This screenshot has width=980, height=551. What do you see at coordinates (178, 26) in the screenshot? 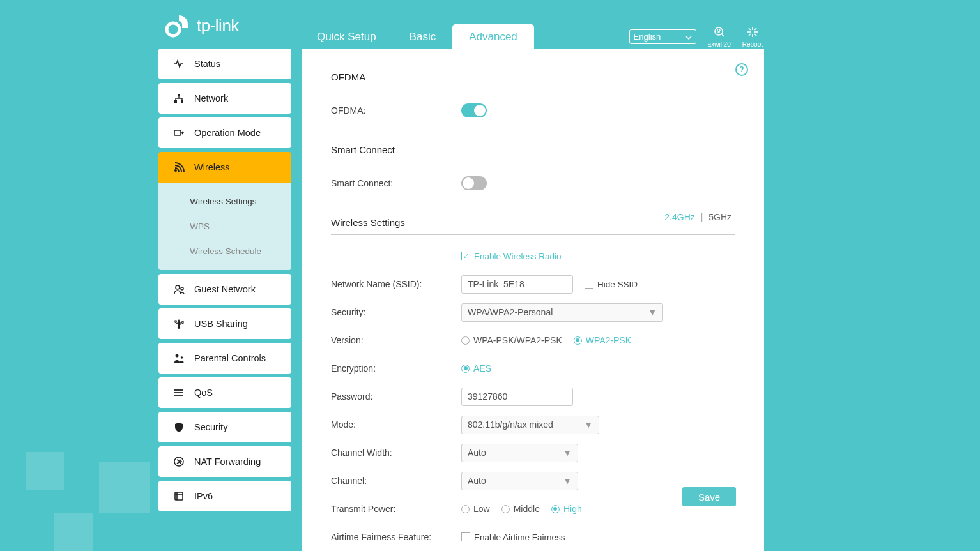
I see `tplink-logo-icon` at bounding box center [178, 26].